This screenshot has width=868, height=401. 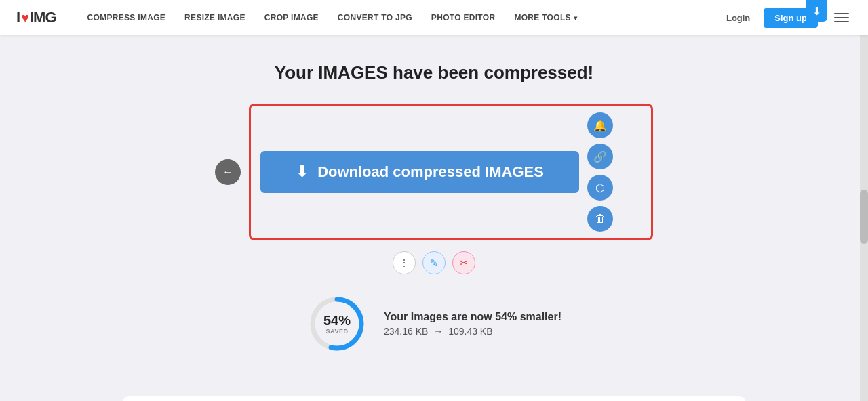 What do you see at coordinates (600, 125) in the screenshot?
I see `bell-button: 🔔` at bounding box center [600, 125].